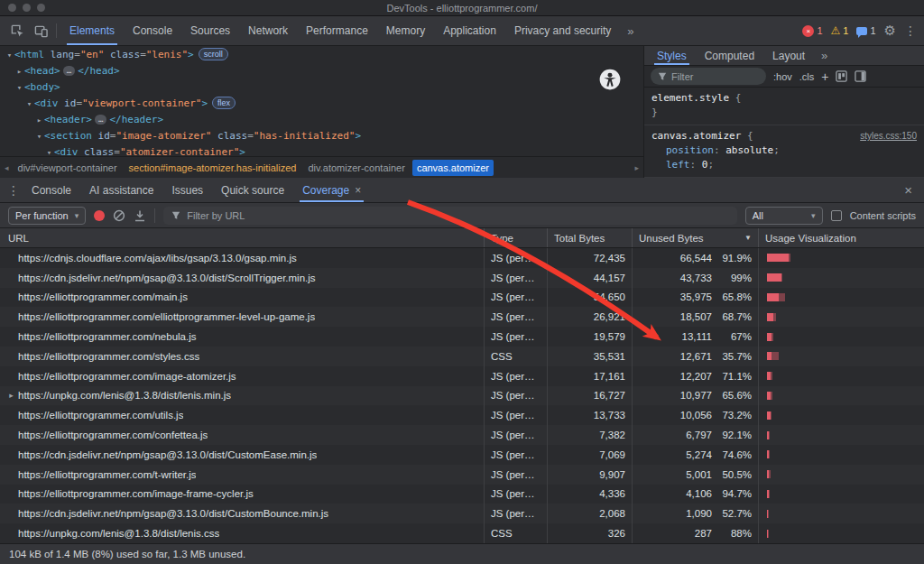 The height and width of the screenshot is (564, 924). Describe the element at coordinates (321, 71) in the screenshot. I see `dom-tree-line: ▸<head>…</head>` at that location.